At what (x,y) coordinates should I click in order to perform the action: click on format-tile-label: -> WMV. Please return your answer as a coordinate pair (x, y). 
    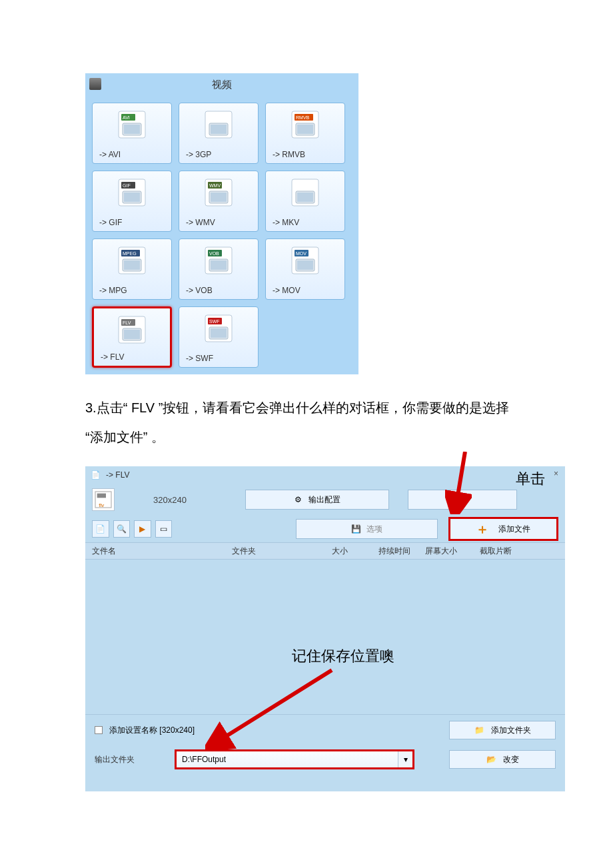
    Looking at the image, I should click on (201, 222).